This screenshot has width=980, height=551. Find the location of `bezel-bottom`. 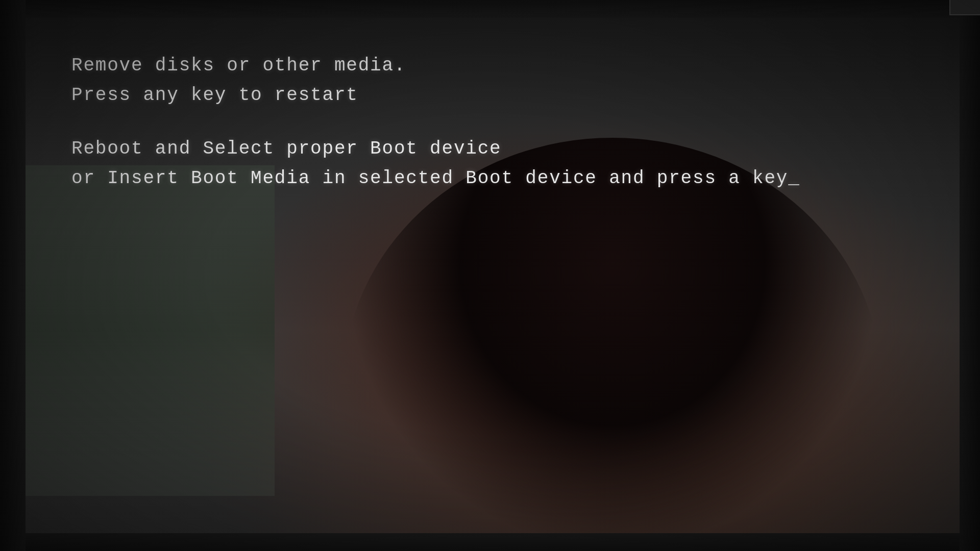

bezel-bottom is located at coordinates (490, 542).